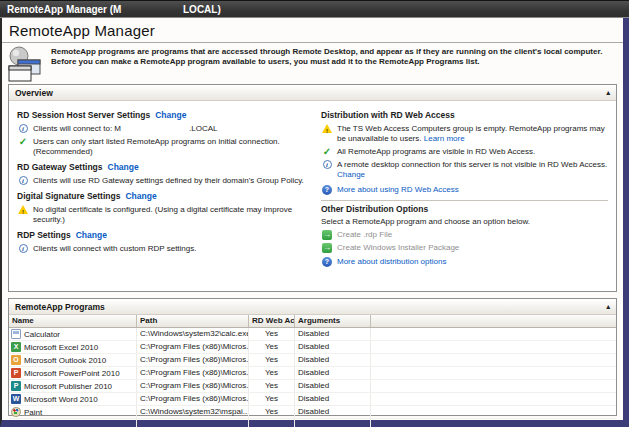 This screenshot has width=629, height=427. Describe the element at coordinates (161, 181) in the screenshot. I see `gateway-info-row: i Clients will use RD Gateway settings d…` at that location.